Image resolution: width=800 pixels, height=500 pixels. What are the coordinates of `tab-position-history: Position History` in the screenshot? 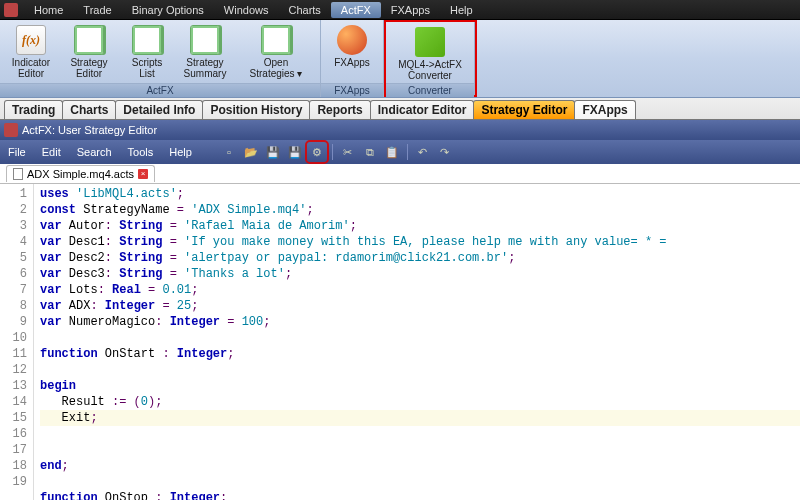 It's located at (256, 110).